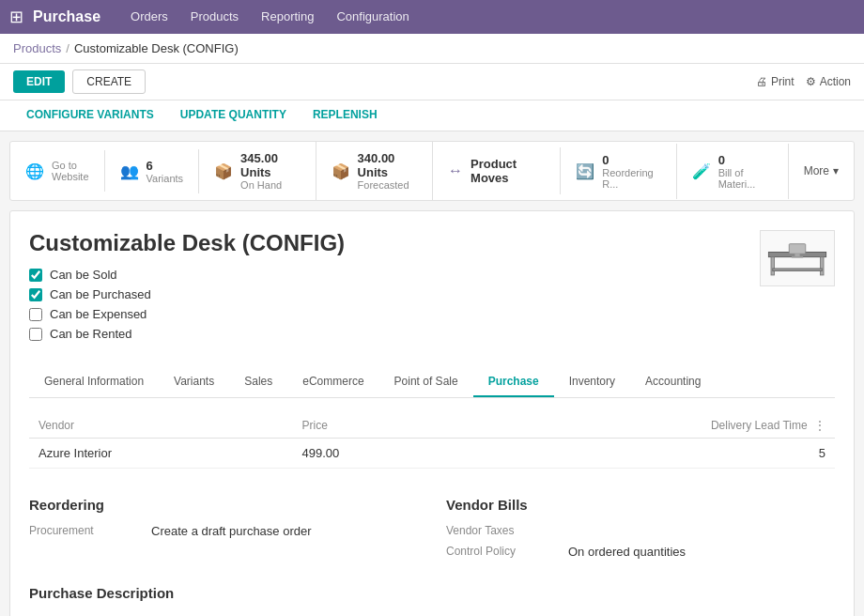 The image size is (864, 616). Describe the element at coordinates (514, 382) in the screenshot. I see `tab-purchase: Purchase` at that location.